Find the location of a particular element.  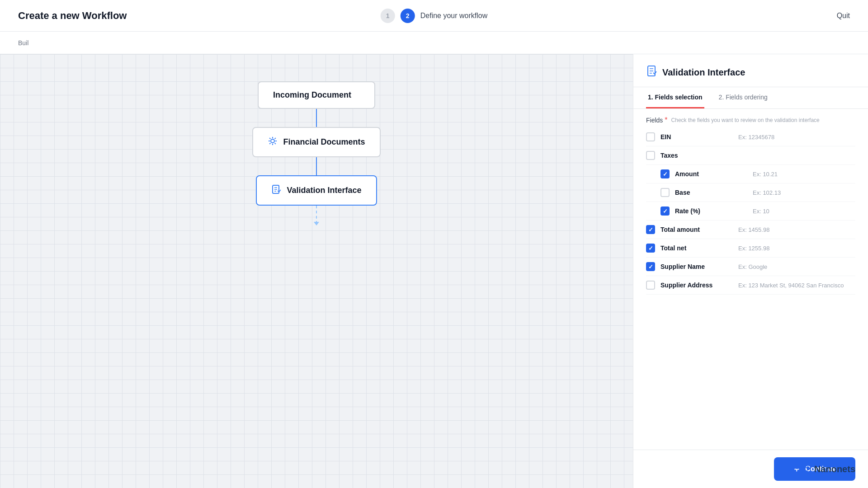

field-row-total-net: Total net Ex: 1255.98 is located at coordinates (750, 249).